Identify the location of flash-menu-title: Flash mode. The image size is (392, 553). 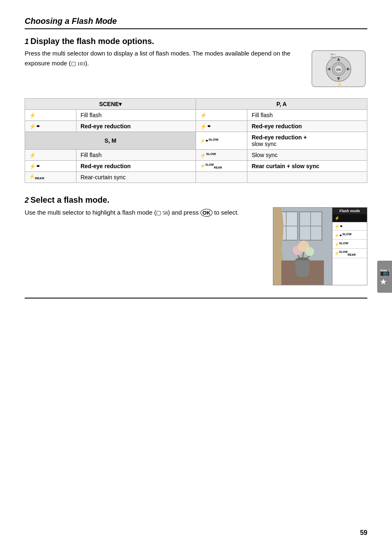
(350, 211).